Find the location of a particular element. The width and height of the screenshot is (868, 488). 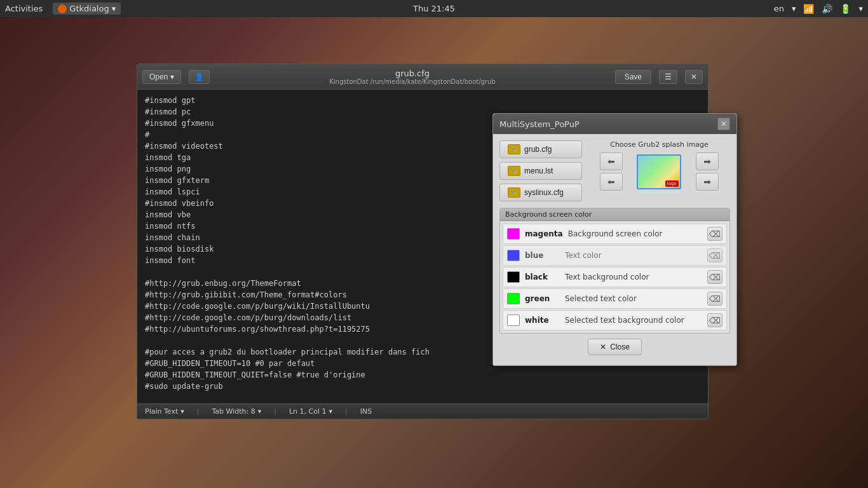

popup-close-icon-button: ✕ is located at coordinates (724, 124).